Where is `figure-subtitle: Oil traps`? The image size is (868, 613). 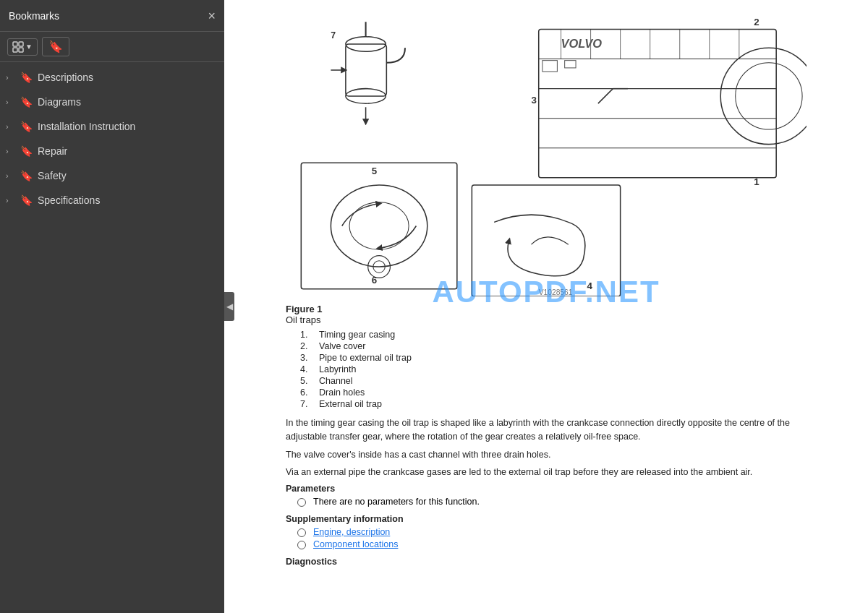
figure-subtitle: Oil traps is located at coordinates (546, 320).